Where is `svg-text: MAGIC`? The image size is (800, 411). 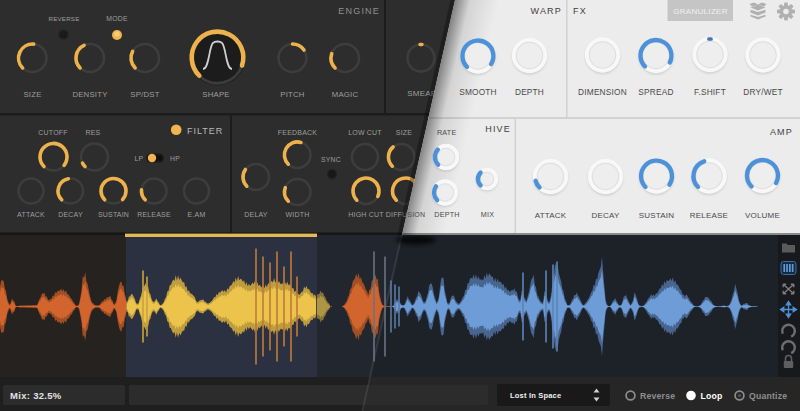 svg-text: MAGIC is located at coordinates (346, 94).